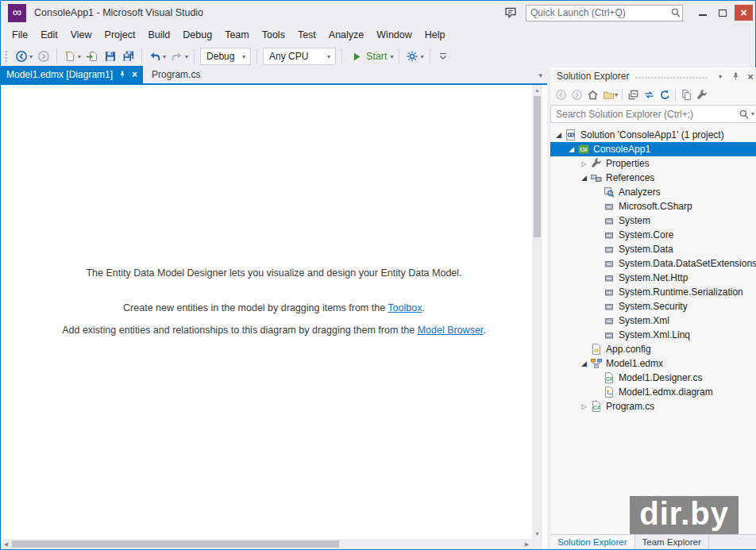 This screenshot has height=550, width=756. What do you see at coordinates (405, 308) in the screenshot?
I see `toolbox-link: Toolbox` at bounding box center [405, 308].